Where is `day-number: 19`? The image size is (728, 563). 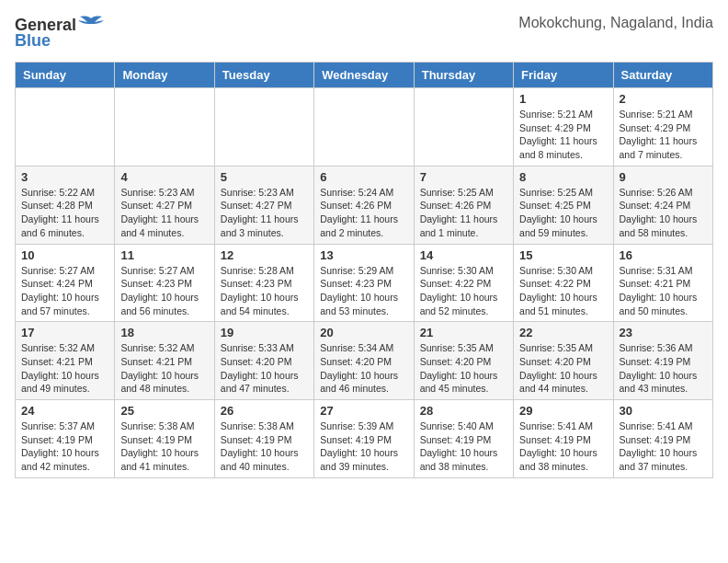 day-number: 19 is located at coordinates (265, 333).